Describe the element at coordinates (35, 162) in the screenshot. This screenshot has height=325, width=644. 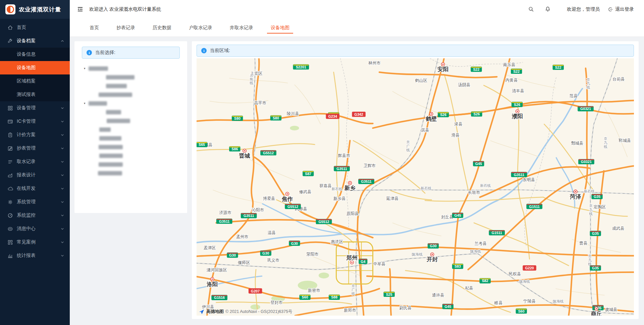
I see `sidebar-item-取水记录: 取水记录` at that location.